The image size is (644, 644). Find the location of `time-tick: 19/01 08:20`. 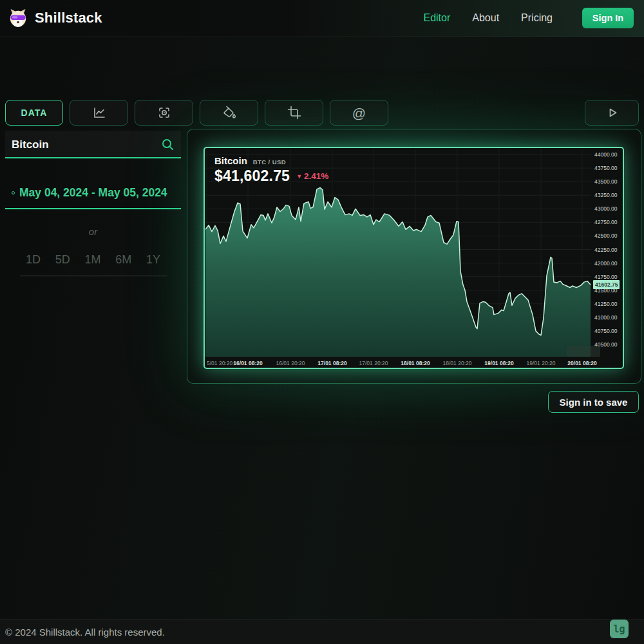

time-tick: 19/01 08:20 is located at coordinates (498, 363).